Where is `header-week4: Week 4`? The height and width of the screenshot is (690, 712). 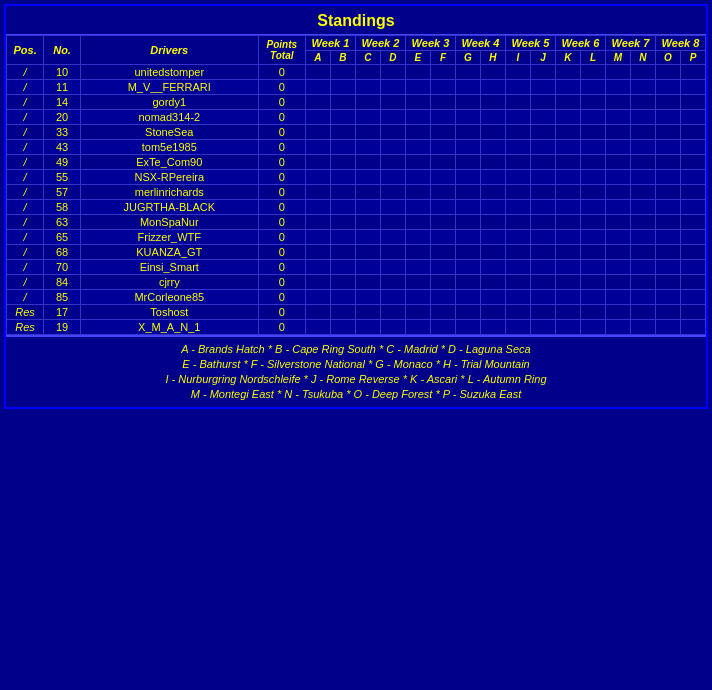 header-week4: Week 4 is located at coordinates (480, 44).